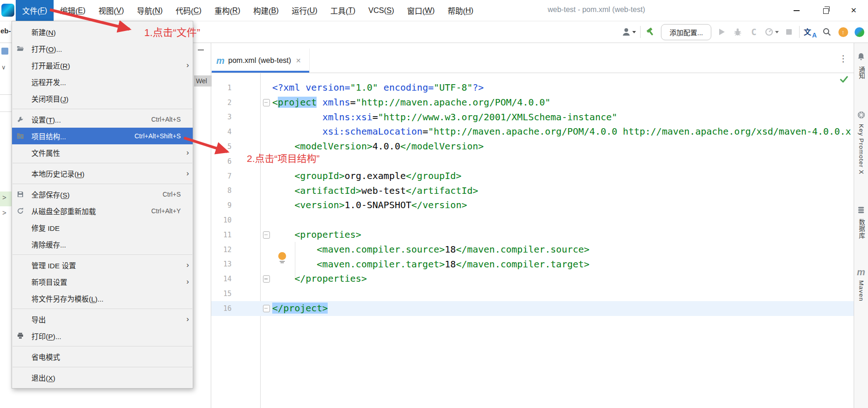 This screenshot has width=868, height=408. What do you see at coordinates (35, 10) in the screenshot?
I see `menubar-item: 文件(F)` at bounding box center [35, 10].